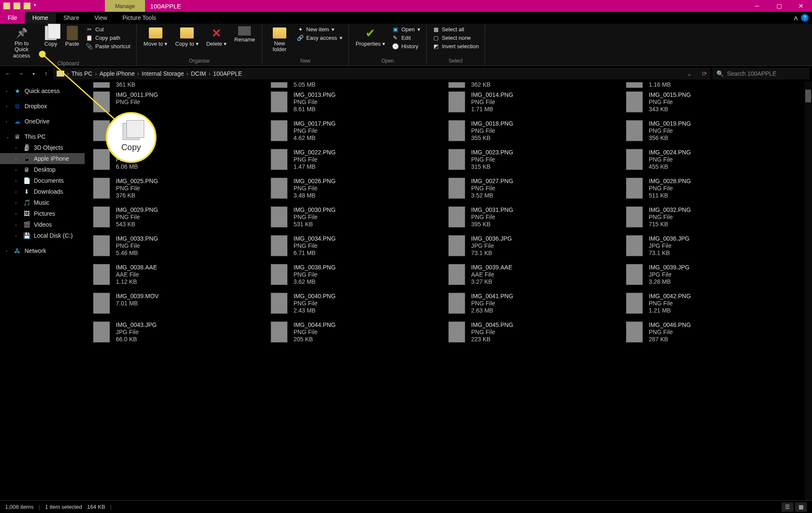  What do you see at coordinates (787, 507) in the screenshot?
I see `details-view-button: ☰` at bounding box center [787, 507].